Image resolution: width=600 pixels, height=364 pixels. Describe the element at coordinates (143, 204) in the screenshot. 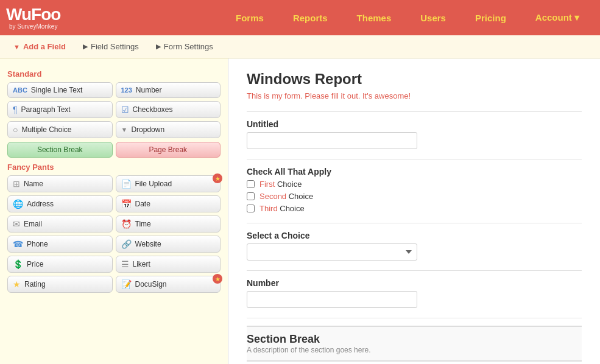

I see `field-date-label: Date` at that location.